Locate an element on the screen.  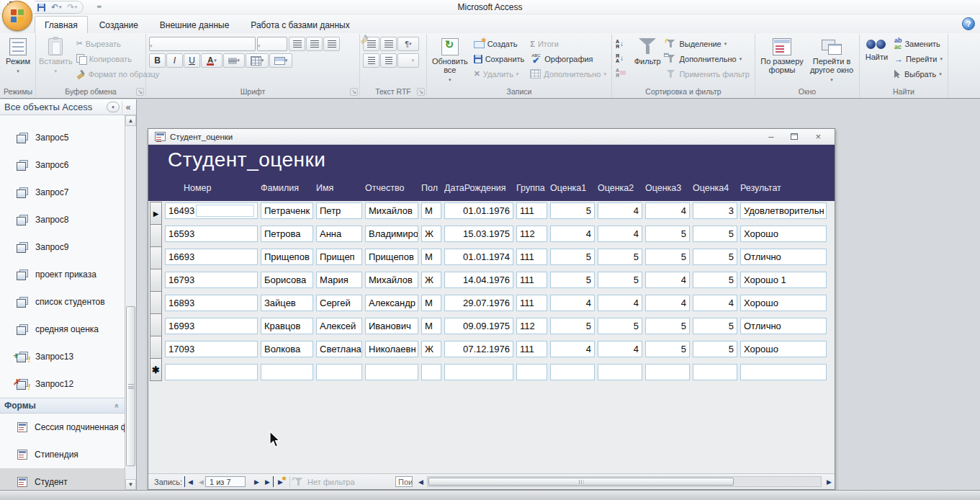
field-Пол is located at coordinates (431, 372).